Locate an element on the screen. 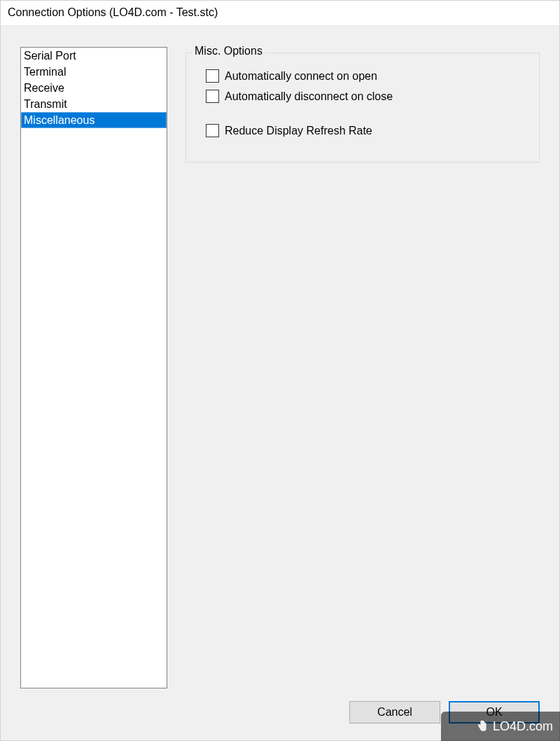 This screenshot has width=560, height=741. watermark: LO4D.com is located at coordinates (500, 726).